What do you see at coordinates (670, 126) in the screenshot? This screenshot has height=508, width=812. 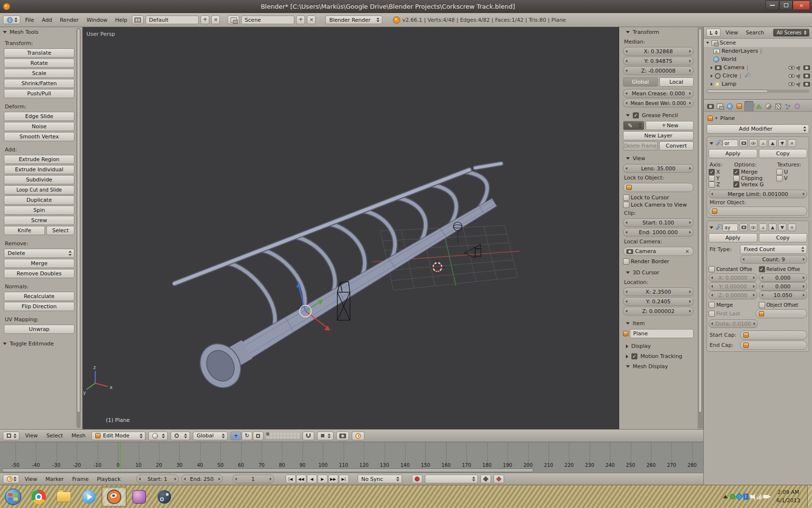 I see `grease-new-button: New` at bounding box center [670, 126].